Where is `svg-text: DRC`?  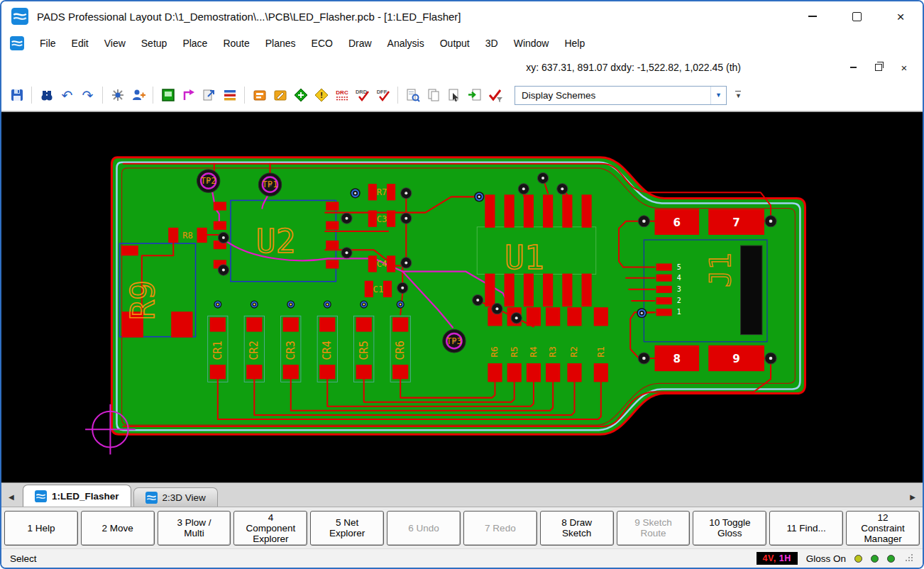 svg-text: DRC is located at coordinates (342, 92).